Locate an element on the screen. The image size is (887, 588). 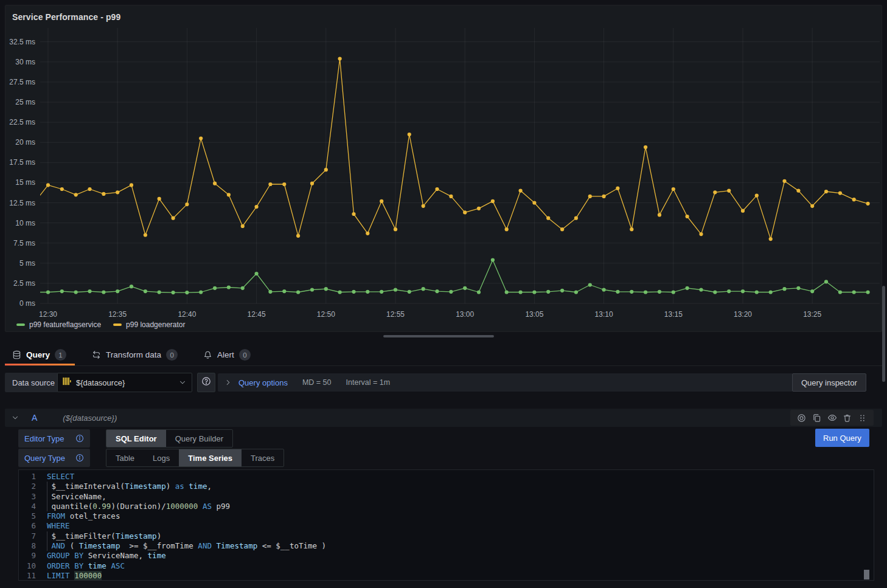
query-type-segmented: TableLogsTime SeriesTraces is located at coordinates (195, 458).